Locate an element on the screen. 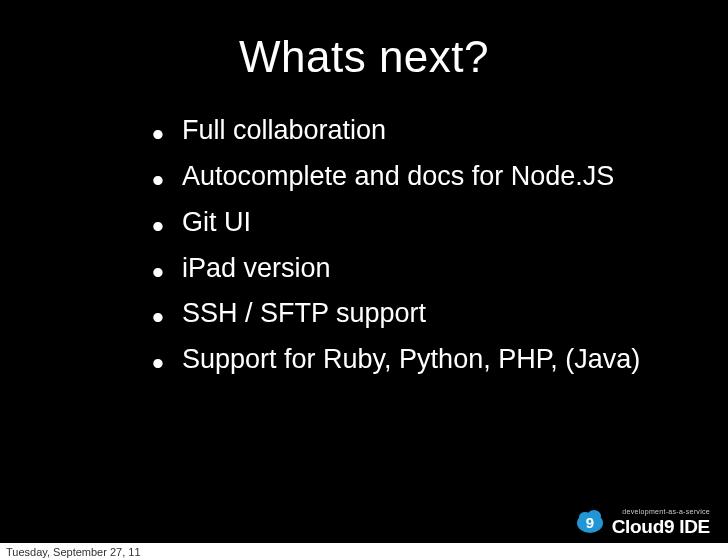 The height and width of the screenshot is (560, 728). logo-text: development-as-a-service Cloud9 IDE is located at coordinates (661, 522).